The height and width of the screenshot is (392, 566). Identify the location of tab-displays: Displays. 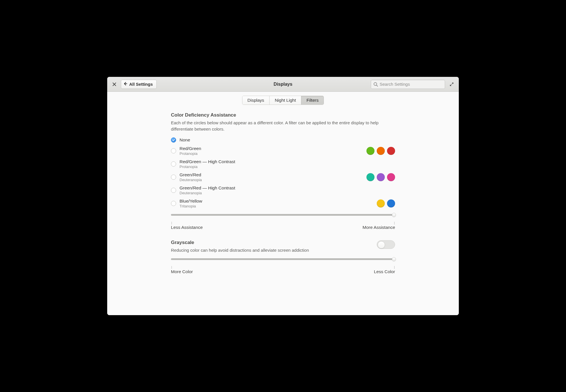
(256, 100).